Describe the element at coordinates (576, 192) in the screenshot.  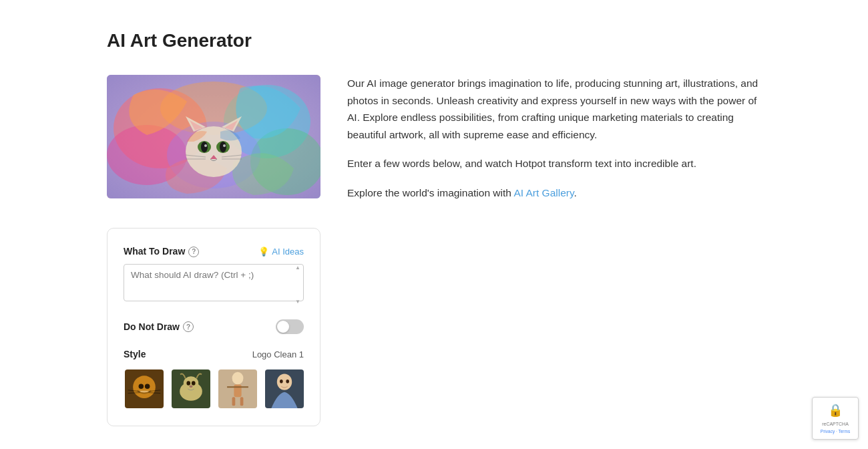
I see `desc-para3-suffix: .` at that location.